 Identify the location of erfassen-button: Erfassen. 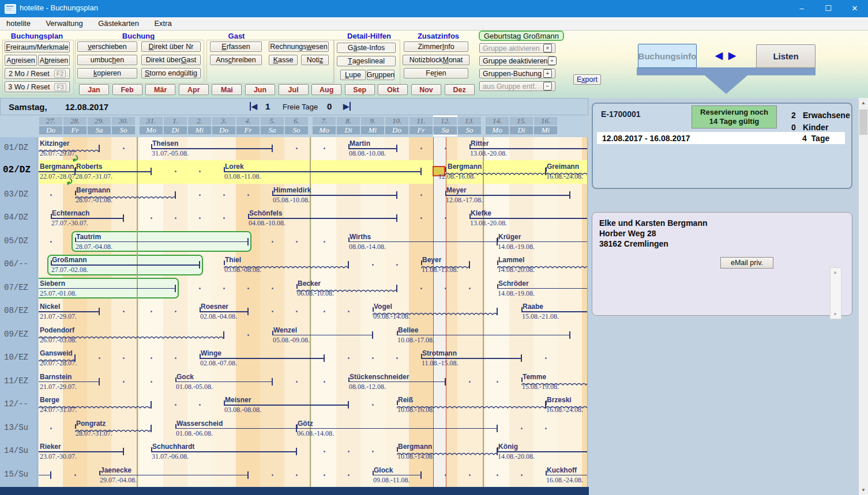
(236, 47).